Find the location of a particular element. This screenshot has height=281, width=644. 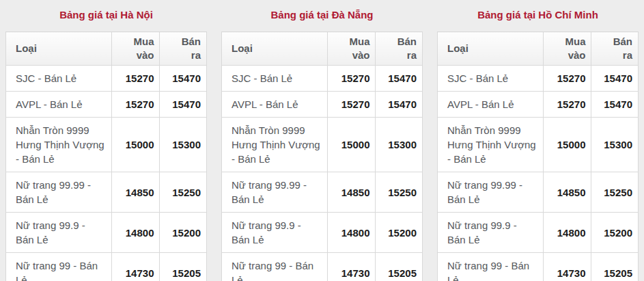

board-title: Bảng giá tại Hà Nội is located at coordinates (107, 15).